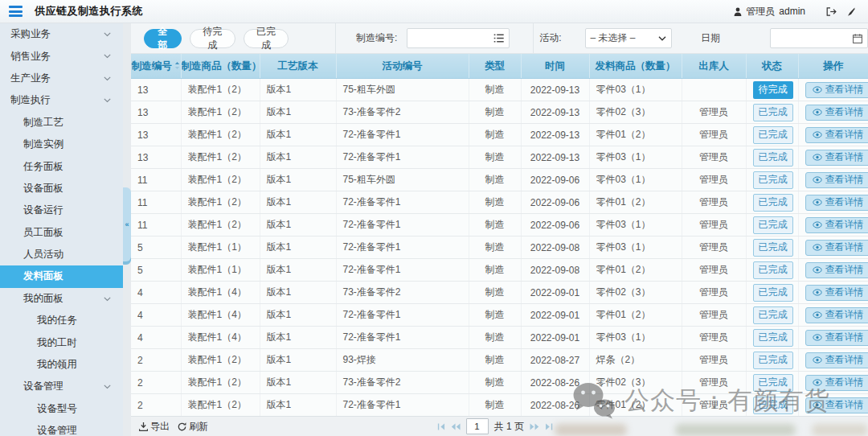 The width and height of the screenshot is (868, 436). What do you see at coordinates (456, 426) in the screenshot?
I see `prev-page-icon` at bounding box center [456, 426].